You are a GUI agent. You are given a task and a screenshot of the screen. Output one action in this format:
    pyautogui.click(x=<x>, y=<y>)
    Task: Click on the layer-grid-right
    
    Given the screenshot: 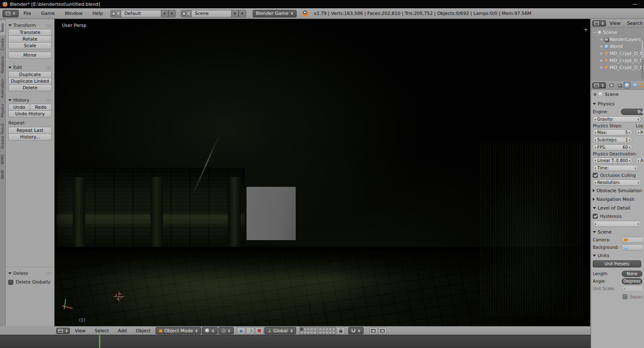 What is the action you would take?
    pyautogui.click(x=327, y=331)
    